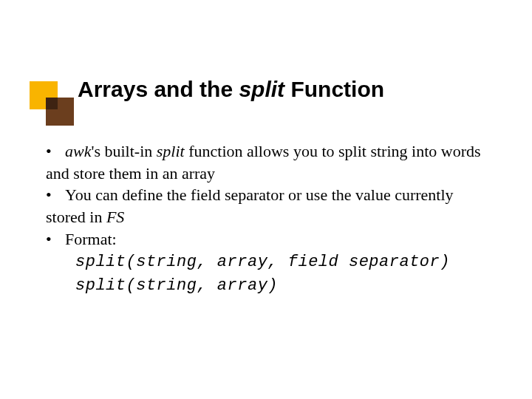 The image size is (532, 399). What do you see at coordinates (177, 285) in the screenshot?
I see `code-line-2-text: split(string, array)` at bounding box center [177, 285].